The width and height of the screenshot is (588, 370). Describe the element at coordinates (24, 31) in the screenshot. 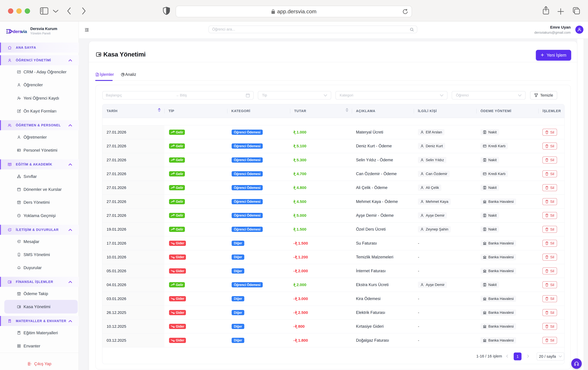

I see `svg-text: via` at that location.